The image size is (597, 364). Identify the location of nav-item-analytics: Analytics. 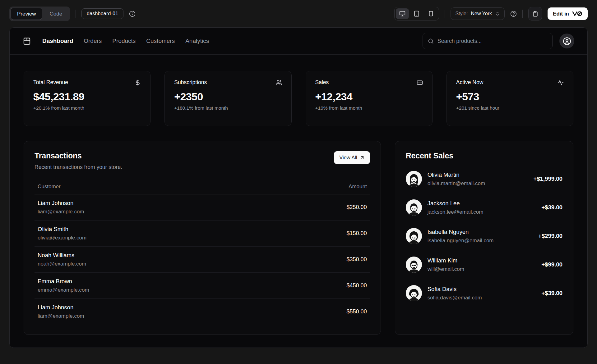
(197, 41).